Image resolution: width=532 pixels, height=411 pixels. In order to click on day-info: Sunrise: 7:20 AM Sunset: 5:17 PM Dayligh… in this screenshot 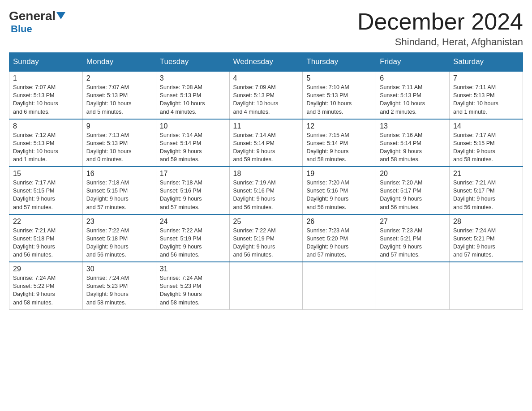, I will do `click(413, 195)`.